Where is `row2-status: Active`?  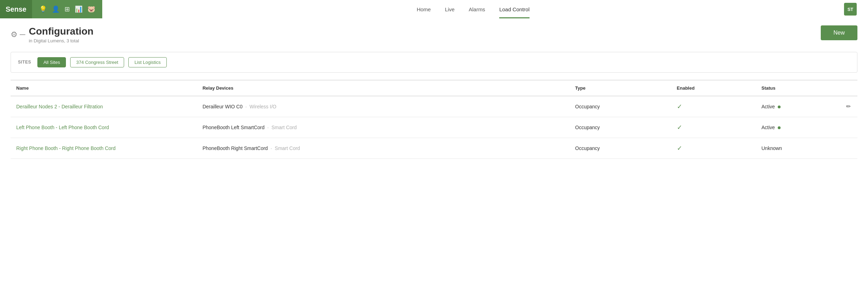
row2-status: Active is located at coordinates (798, 127).